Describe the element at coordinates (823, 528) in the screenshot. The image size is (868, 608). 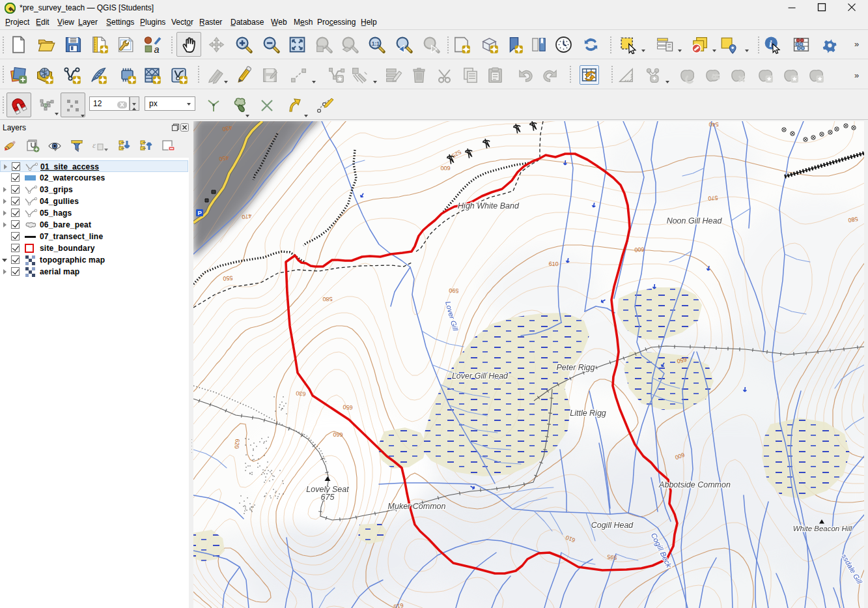
I see `svg-text: White Beacon Hill` at that location.